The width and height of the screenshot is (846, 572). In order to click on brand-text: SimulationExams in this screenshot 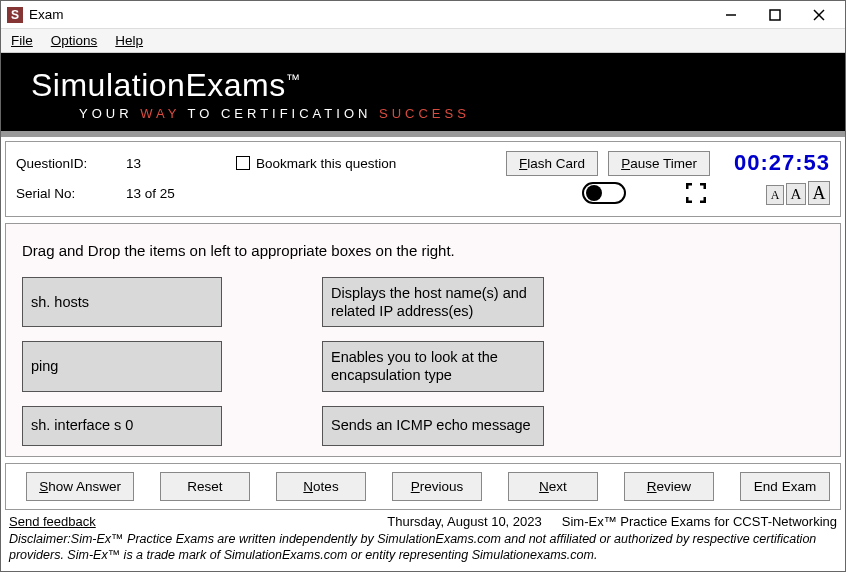, I will do `click(158, 85)`.